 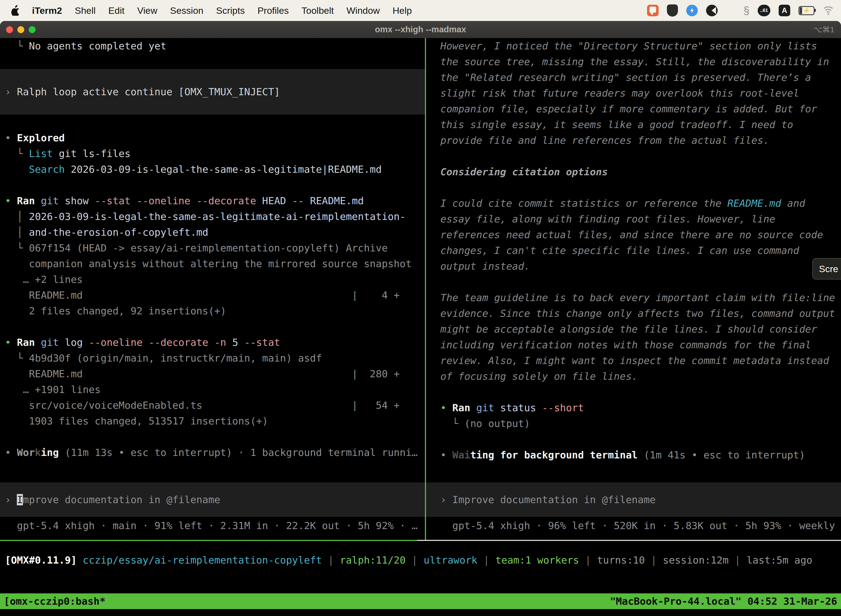 What do you see at coordinates (828, 10) in the screenshot?
I see `wifi-icon` at bounding box center [828, 10].